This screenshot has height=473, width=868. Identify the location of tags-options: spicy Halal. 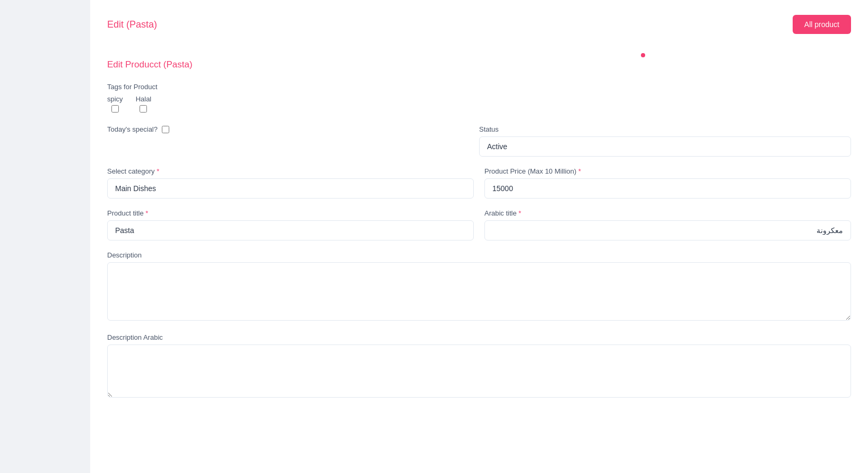
(479, 104).